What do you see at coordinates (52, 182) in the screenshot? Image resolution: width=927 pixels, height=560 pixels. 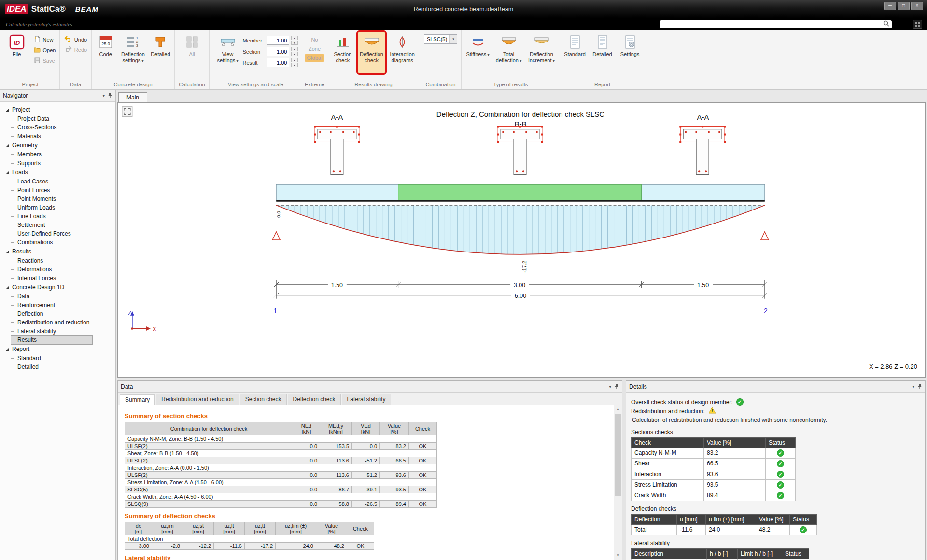 I see `navigator-item-load-cases: Load Cases` at bounding box center [52, 182].